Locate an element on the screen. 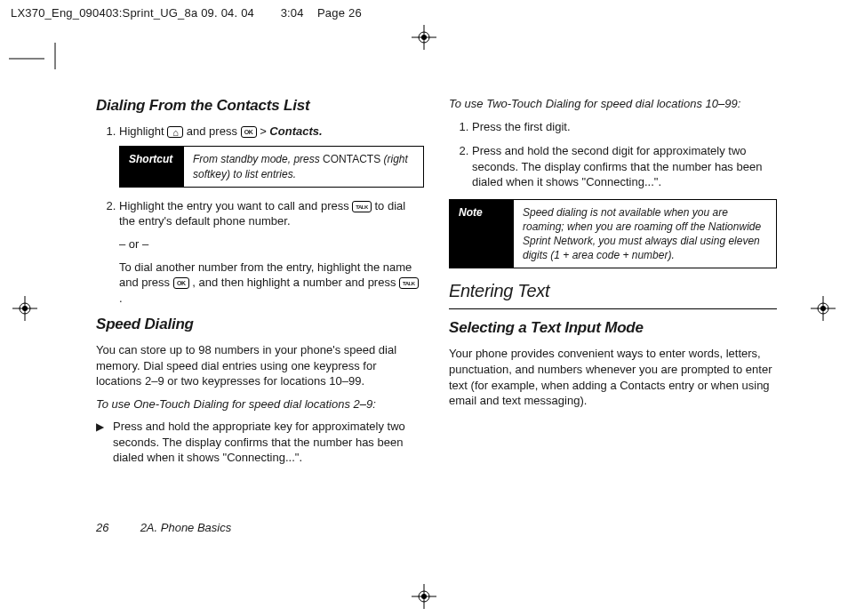 The height and width of the screenshot is (616, 848). prepress-page: Page 26 is located at coordinates (340, 12).